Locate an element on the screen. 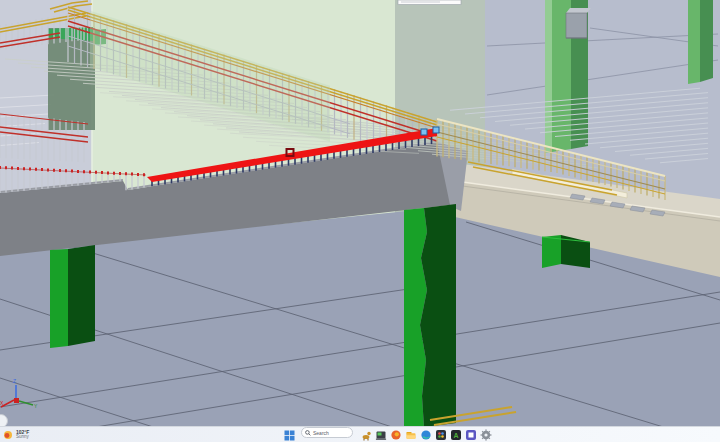  taskbar: 102°F Sunny Search A is located at coordinates (360, 434).